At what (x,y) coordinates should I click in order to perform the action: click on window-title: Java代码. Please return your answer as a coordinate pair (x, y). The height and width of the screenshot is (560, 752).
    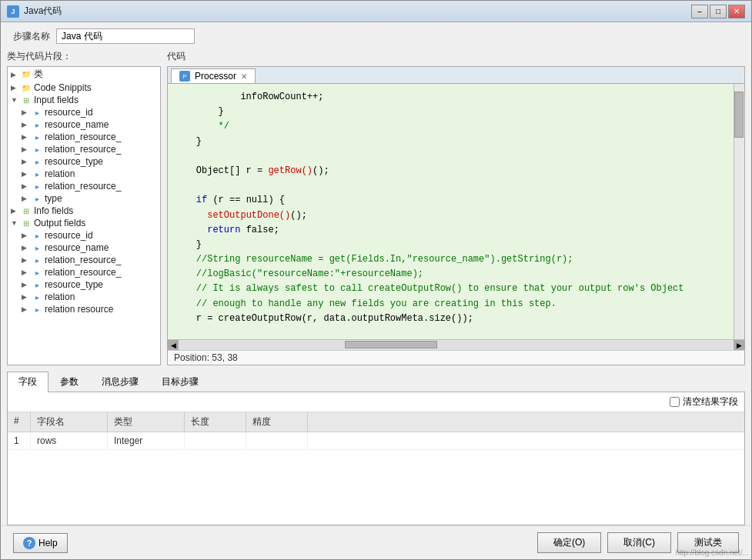
    Looking at the image, I should click on (356, 11).